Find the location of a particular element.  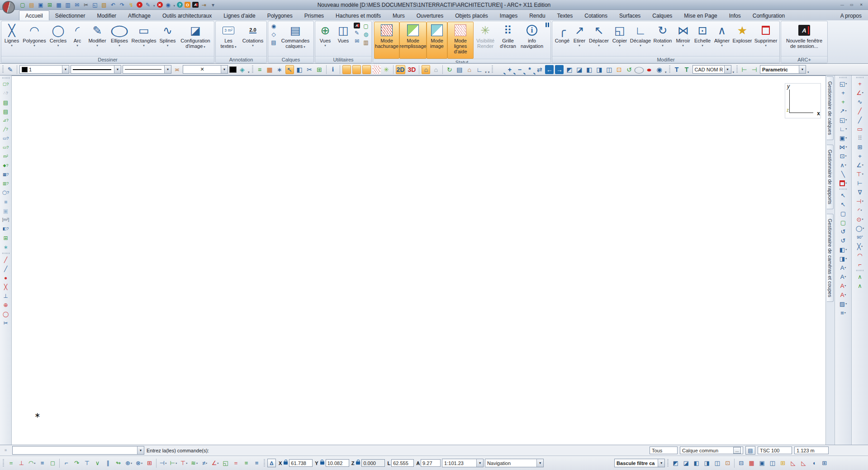

guide-dim2-icon-dropdown: ▾ is located at coordinates (176, 463).